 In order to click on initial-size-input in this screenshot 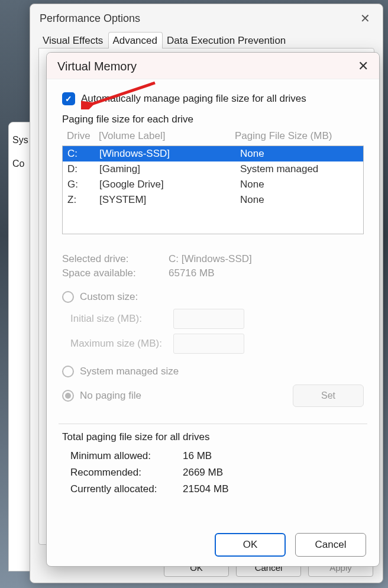, I will do `click(209, 319)`.